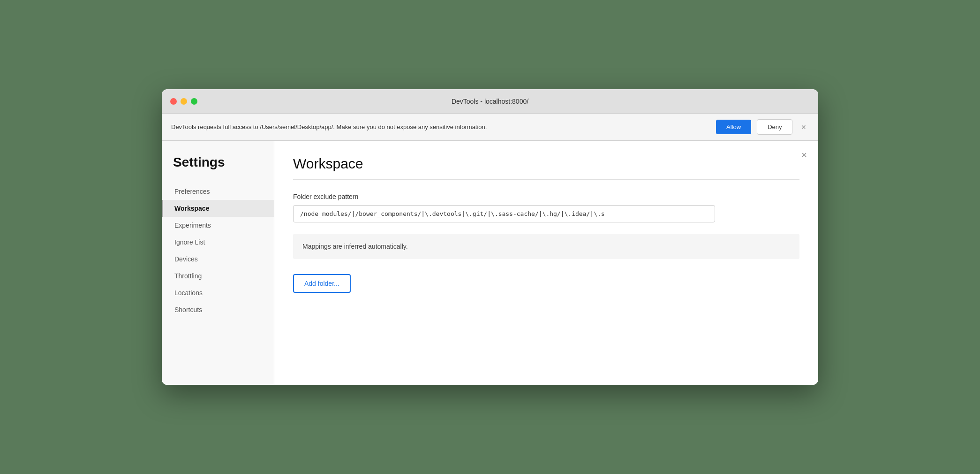  I want to click on info-box: Mappings are inferred automatically., so click(546, 246).